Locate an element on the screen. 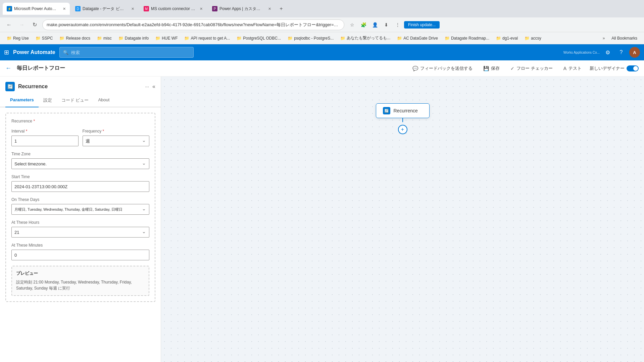 Image resolution: width=644 pixels, height=362 pixels. bookmark-release-docs: 📁Release docs is located at coordinates (75, 38).